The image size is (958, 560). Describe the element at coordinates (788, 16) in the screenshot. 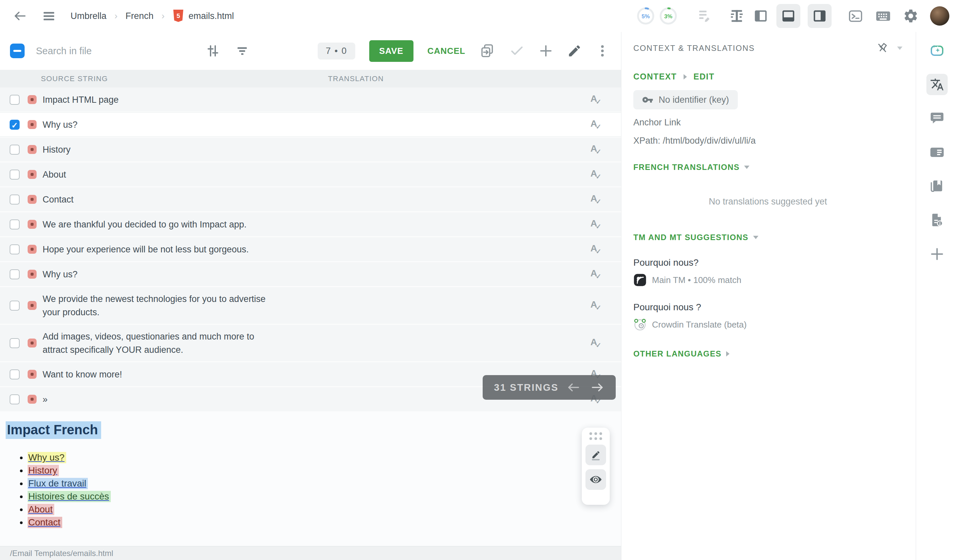

I see `bottom-panel-view-button` at that location.